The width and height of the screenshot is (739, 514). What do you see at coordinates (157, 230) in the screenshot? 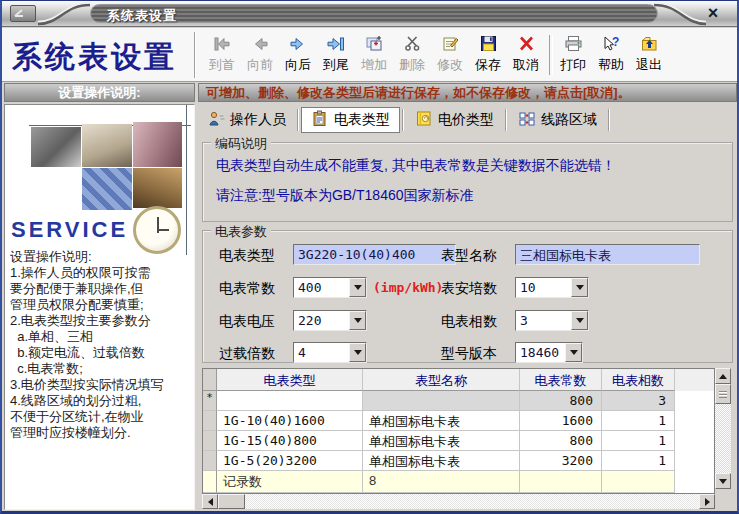
I see `collage-photo-watch` at bounding box center [157, 230].